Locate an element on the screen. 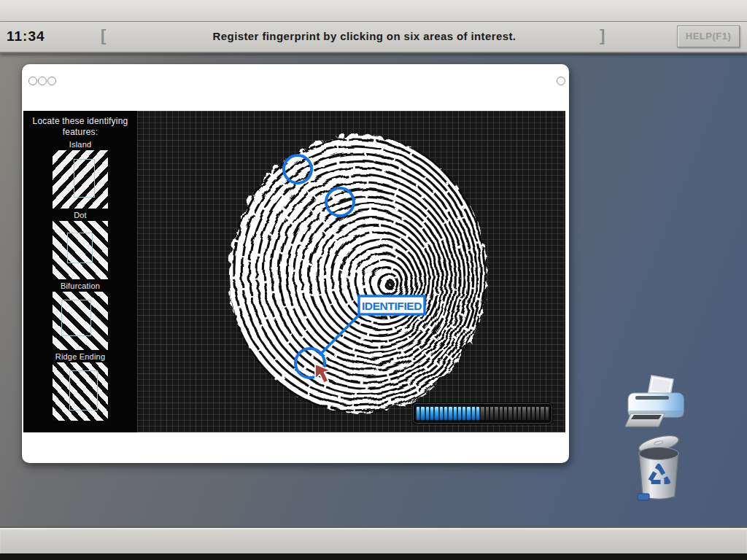 The height and width of the screenshot is (560, 747). top-wall is located at coordinates (374, 11).